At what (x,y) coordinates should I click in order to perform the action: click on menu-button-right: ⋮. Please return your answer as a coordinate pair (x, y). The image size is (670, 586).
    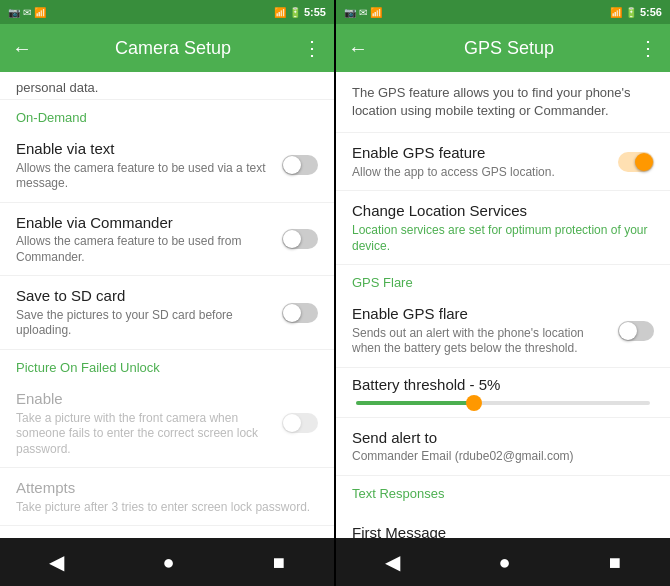
    Looking at the image, I should click on (648, 48).